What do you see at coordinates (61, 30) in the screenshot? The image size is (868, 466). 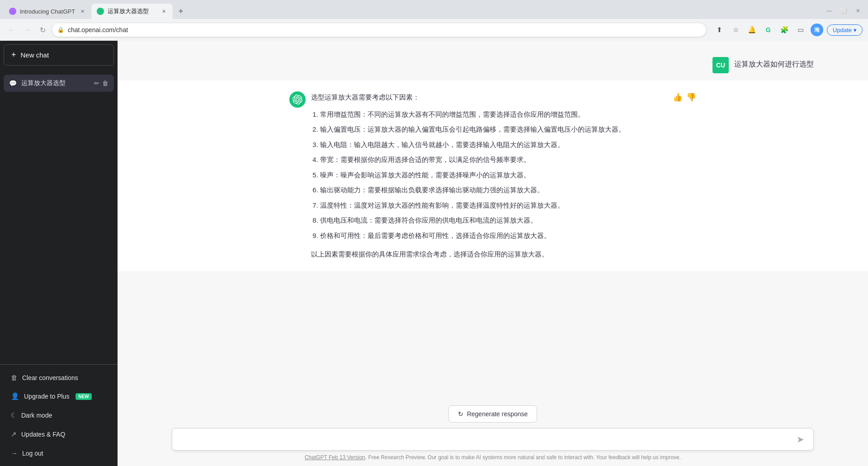 I see `lock-icon: 🔒` at bounding box center [61, 30].